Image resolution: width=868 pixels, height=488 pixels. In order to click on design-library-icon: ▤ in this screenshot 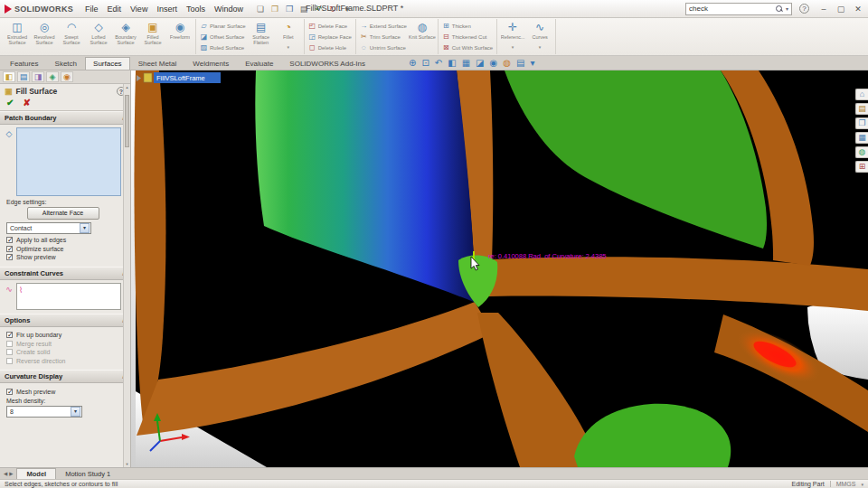, I will do `click(862, 108)`.